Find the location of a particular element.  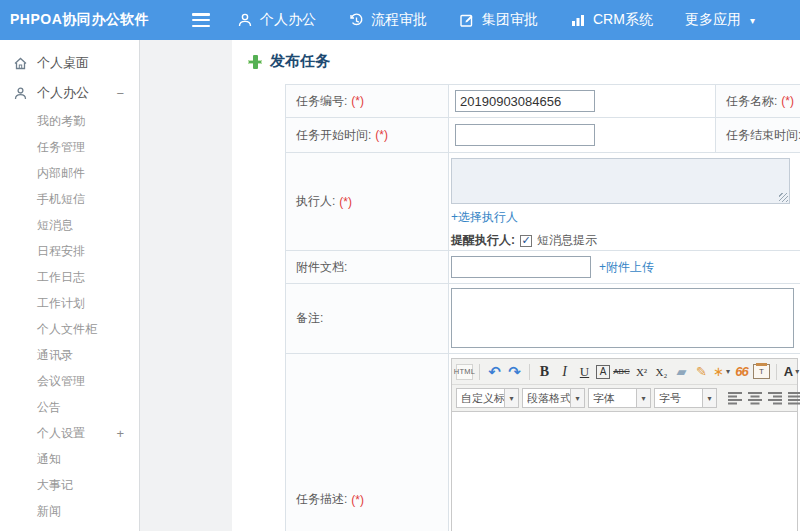

editor-toolbar-row1: HTML ↶ ↷ B I U A ABC X² X₂ ▰ ✎ ∗▾ 66 T is located at coordinates (624, 372).